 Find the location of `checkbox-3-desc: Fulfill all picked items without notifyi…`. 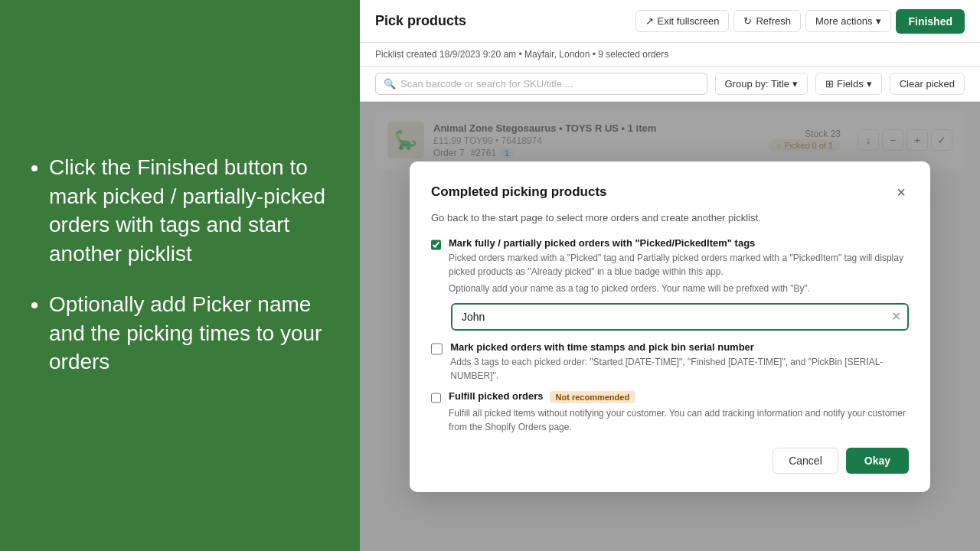

checkbox-3-desc: Fulfill all picked items without notifyi… is located at coordinates (678, 420).